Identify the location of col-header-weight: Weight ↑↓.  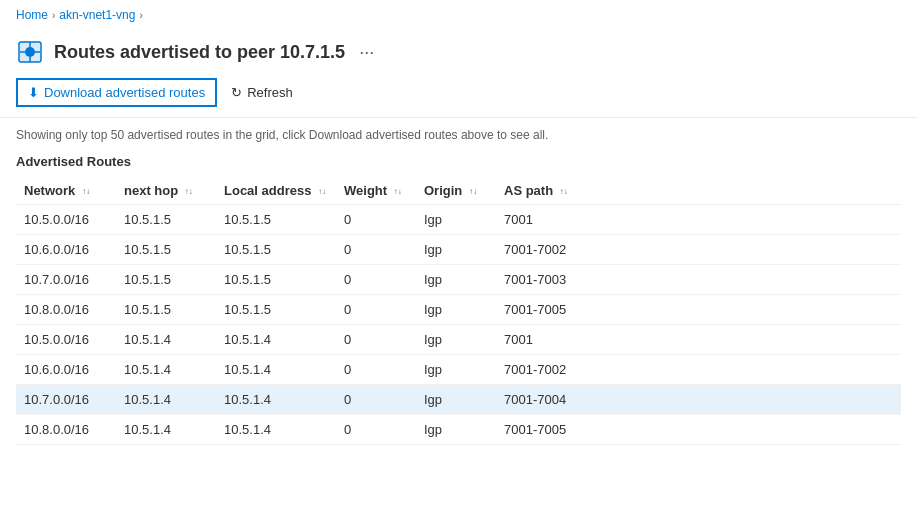
(376, 191).